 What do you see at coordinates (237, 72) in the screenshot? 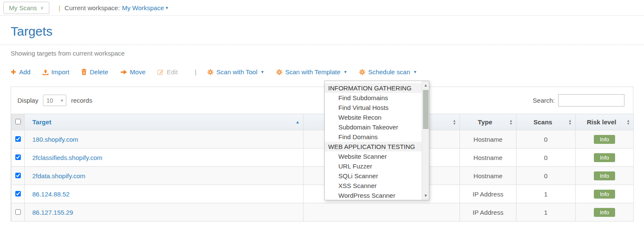
I see `scan-with-tool-label: Scan with Tool` at bounding box center [237, 72].